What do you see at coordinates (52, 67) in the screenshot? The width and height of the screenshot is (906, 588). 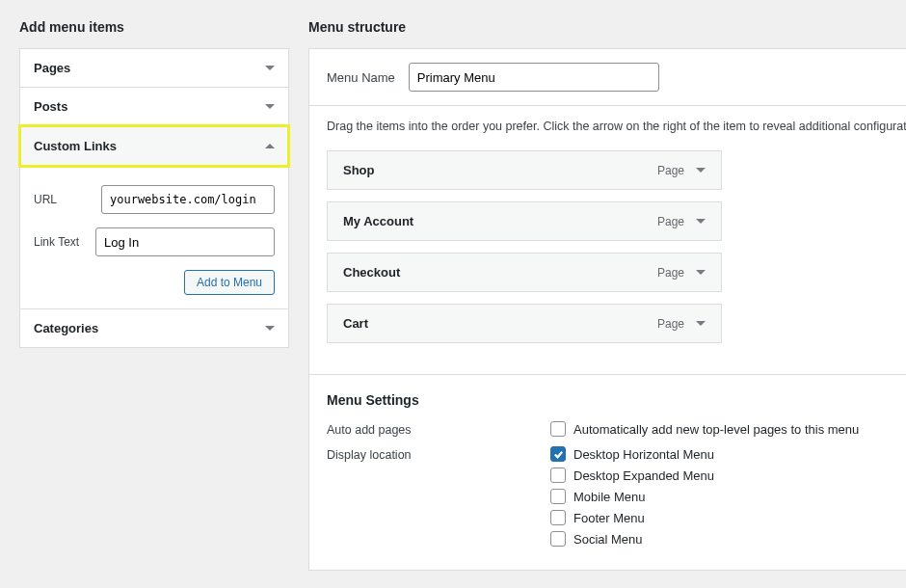 I see `accordion-label: Pages` at bounding box center [52, 67].